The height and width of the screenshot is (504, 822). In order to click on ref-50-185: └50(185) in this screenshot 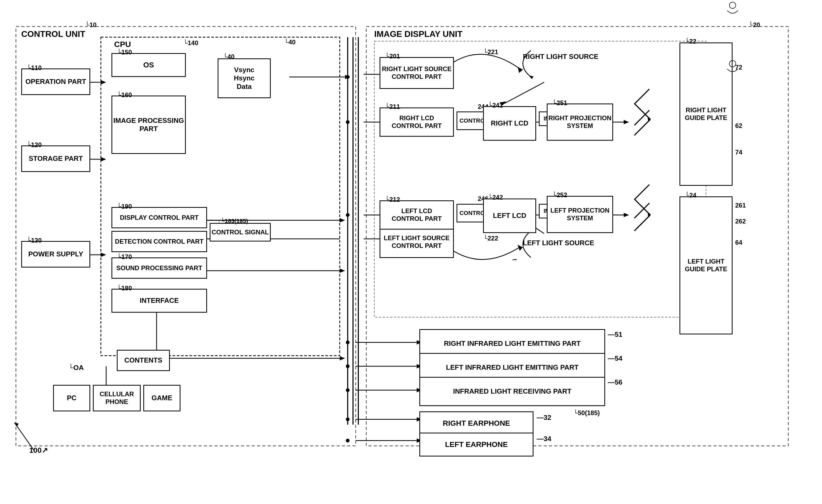, I will do `click(586, 413)`.